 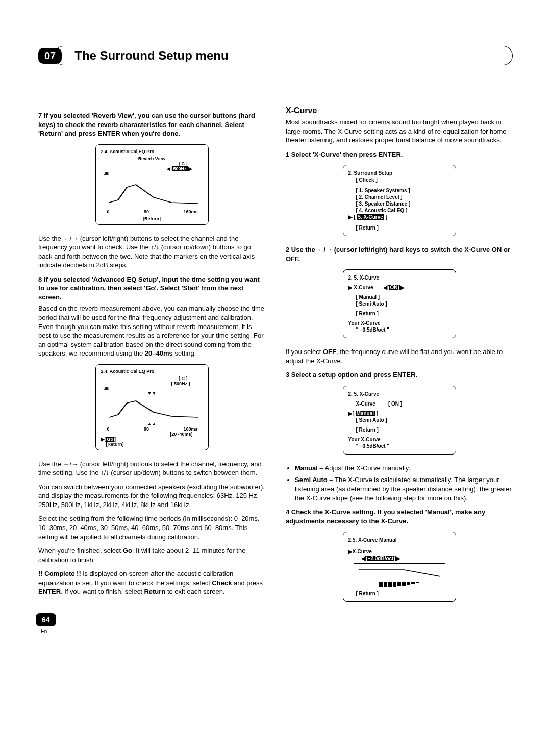 What do you see at coordinates (152, 407) in the screenshot?
I see `osd-advanced-eq: 2.4. Acoustic Cal EQ Pro. [ C ] [ 500Hz …` at bounding box center [152, 407].